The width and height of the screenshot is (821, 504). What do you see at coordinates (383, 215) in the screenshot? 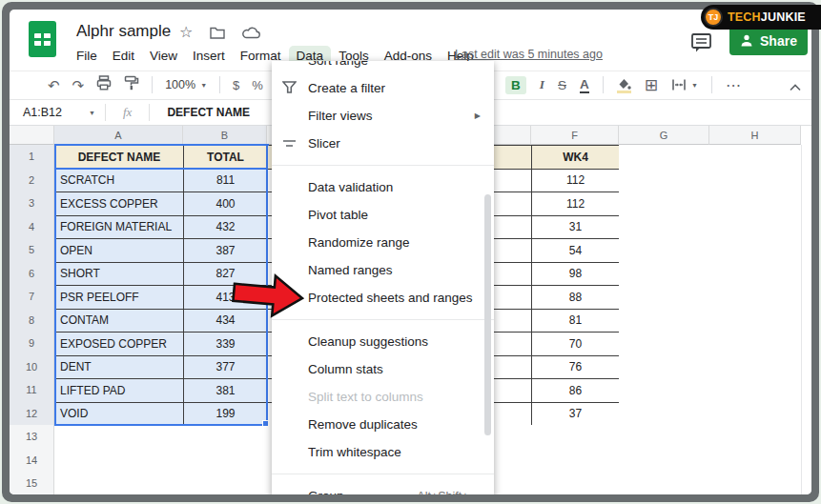
I see `menu-item-pivot-table: Pivot table` at bounding box center [383, 215].